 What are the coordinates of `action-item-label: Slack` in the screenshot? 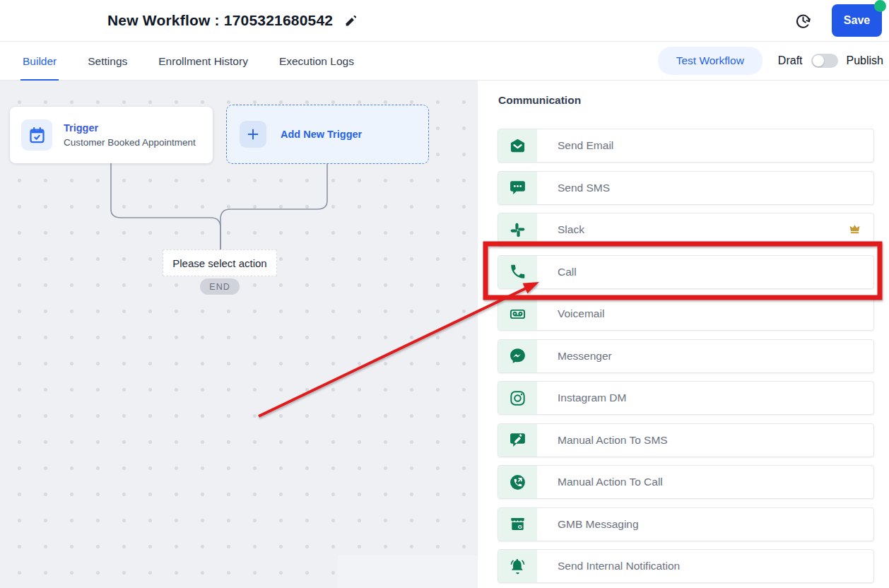 It's located at (571, 230).